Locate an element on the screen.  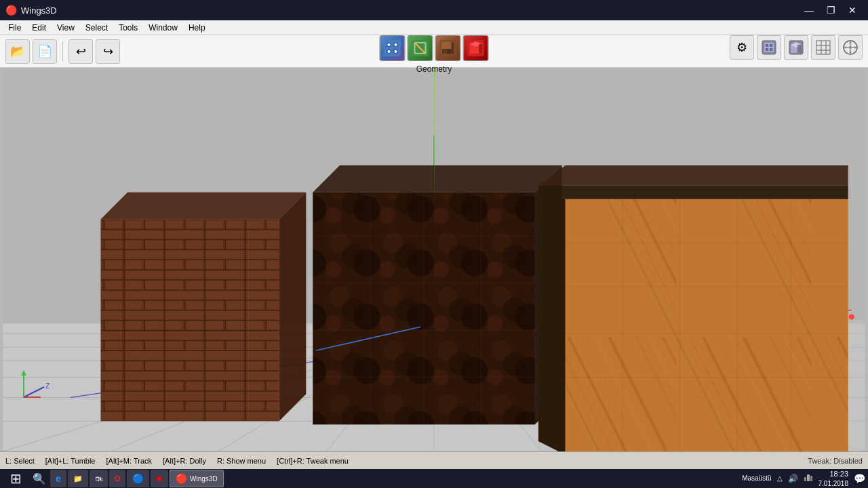
settings-button: ⚙ is located at coordinates (742, 47).